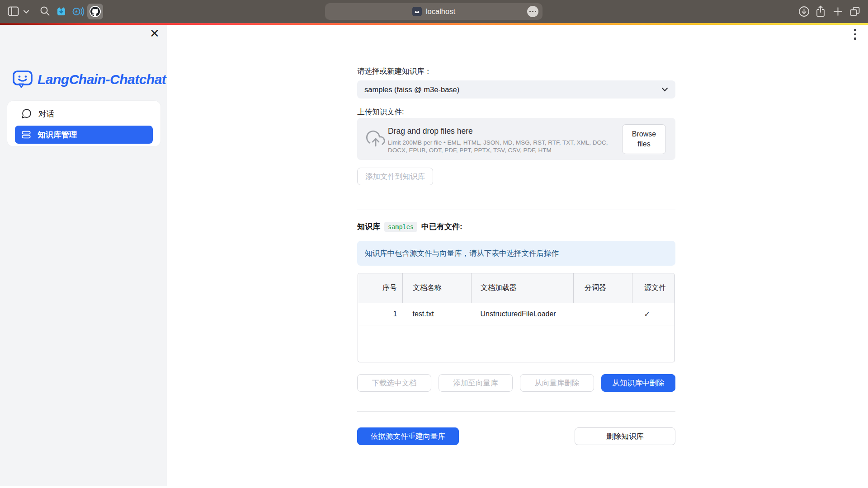 This screenshot has width=868, height=488. I want to click on col-header-splitter: 分词器, so click(603, 288).